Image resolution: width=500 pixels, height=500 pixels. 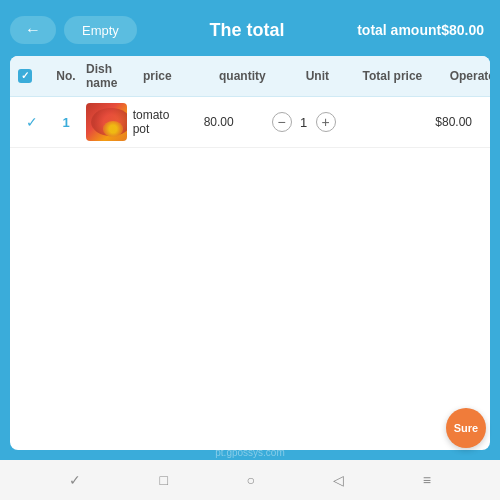 I want to click on header-no: No., so click(x=66, y=76).